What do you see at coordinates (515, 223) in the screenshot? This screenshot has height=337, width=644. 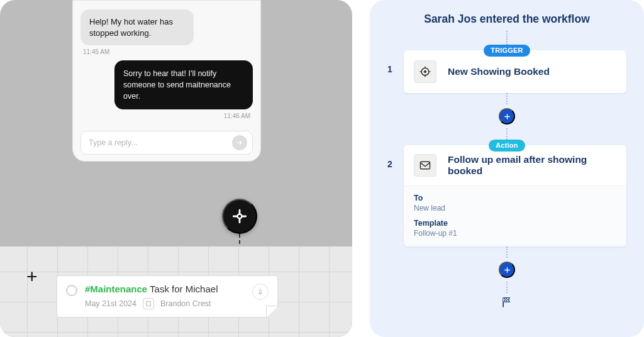 I see `template-label: Template` at bounding box center [515, 223].